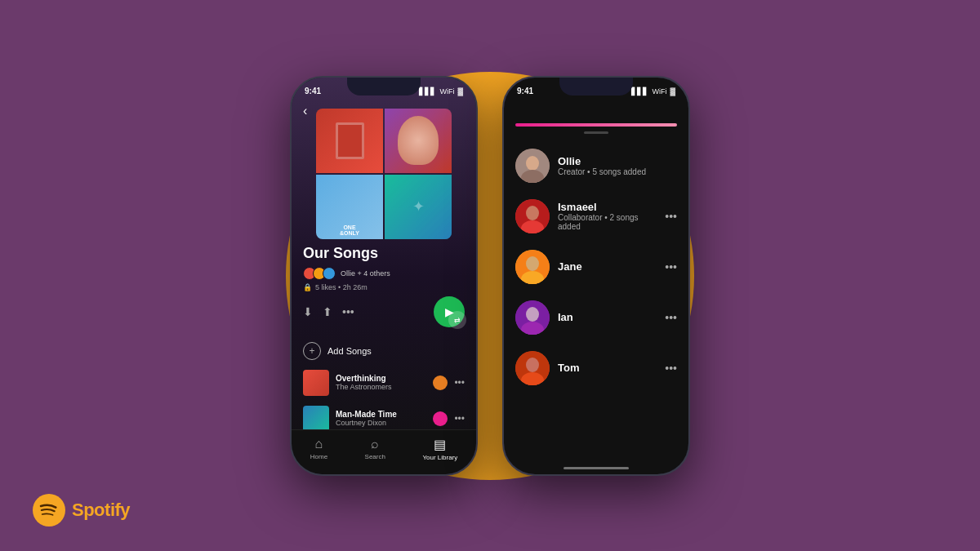 The image size is (980, 551). What do you see at coordinates (441, 91) in the screenshot?
I see `status-icons-1: ▋▋▋ WiFi ▓` at bounding box center [441, 91].